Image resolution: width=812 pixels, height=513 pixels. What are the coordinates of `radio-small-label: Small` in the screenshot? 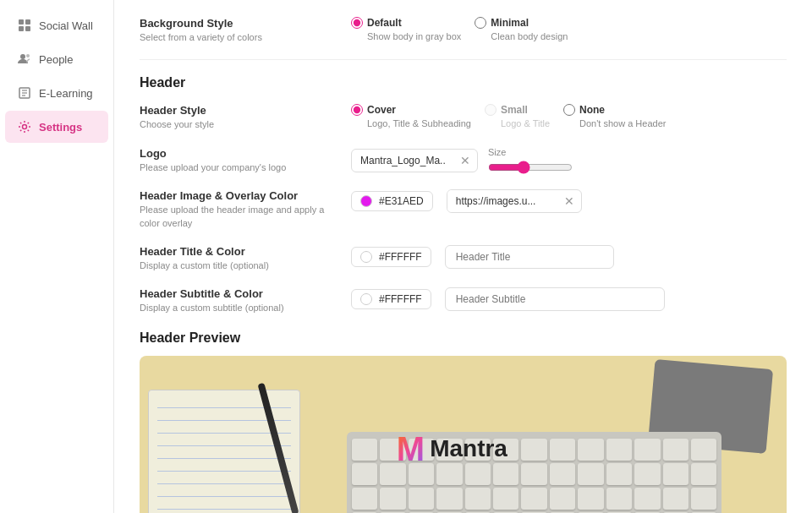 It's located at (514, 110).